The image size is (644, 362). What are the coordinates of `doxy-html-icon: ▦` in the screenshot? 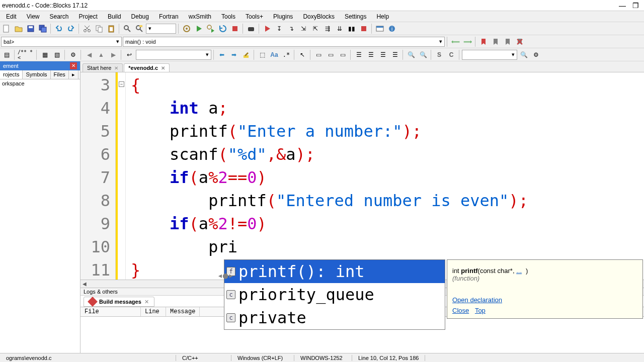 It's located at (45, 55).